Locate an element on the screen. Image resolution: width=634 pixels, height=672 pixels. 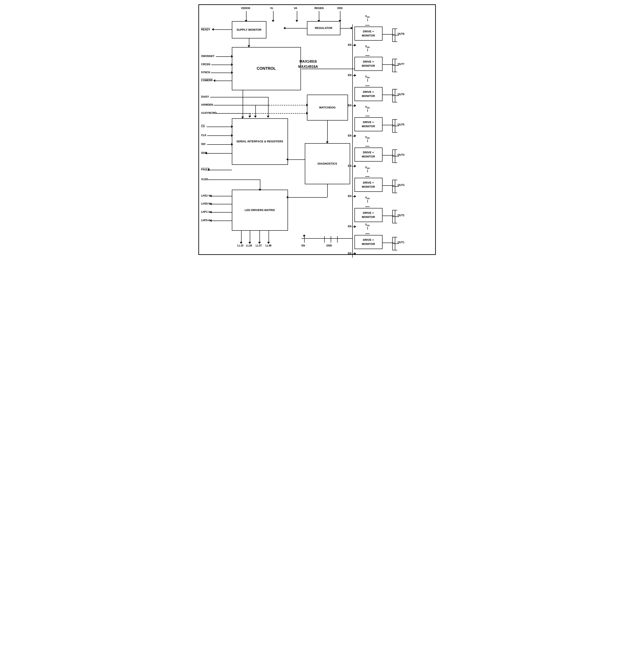
vdd-out5: VDD is located at coordinates (368, 107).